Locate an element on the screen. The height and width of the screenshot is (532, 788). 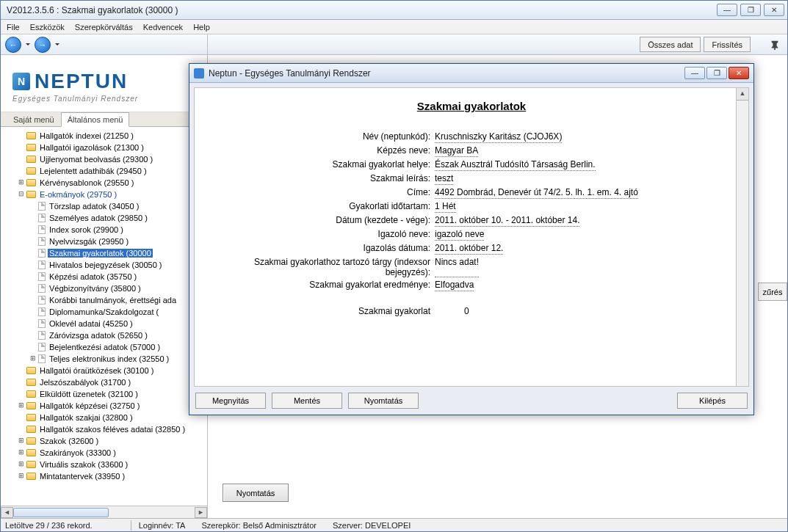
tree-item: ⊟E-okmányok (29750 ) is located at coordinates (104, 194).